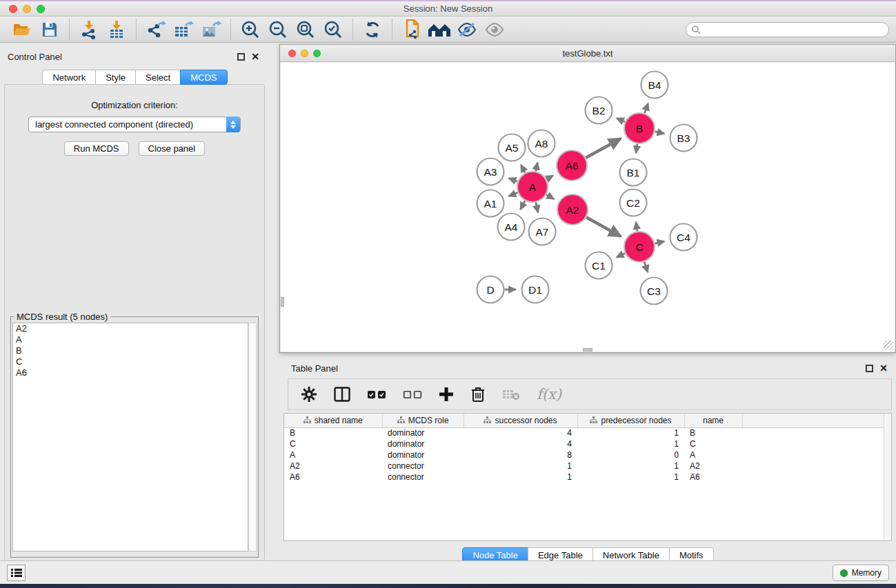 This screenshot has height=588, width=896. I want to click on graph-node-A8: A8, so click(542, 143).